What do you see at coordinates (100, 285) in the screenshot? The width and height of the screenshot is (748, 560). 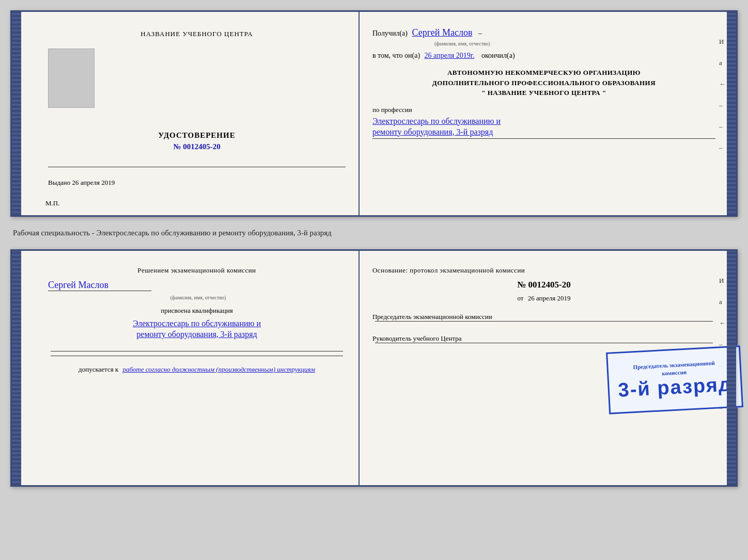 I see `bottom-person-name: Сергей Маслов` at bounding box center [100, 285].